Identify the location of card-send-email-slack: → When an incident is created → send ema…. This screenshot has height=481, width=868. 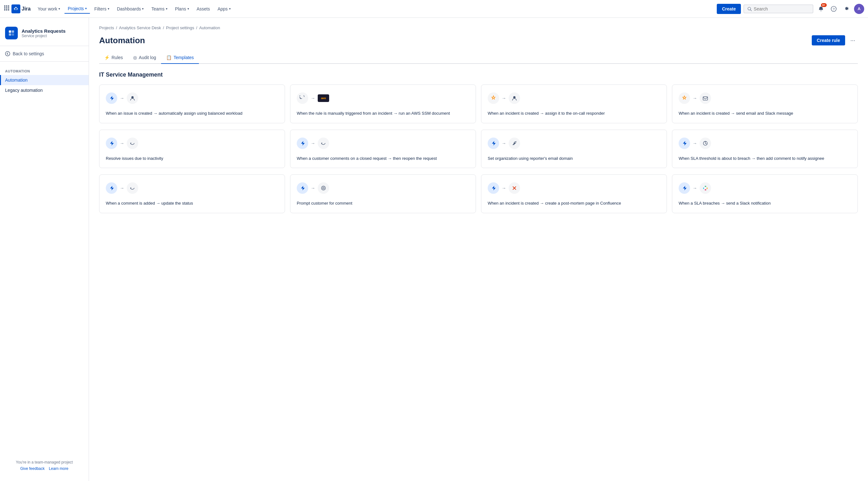
(765, 104).